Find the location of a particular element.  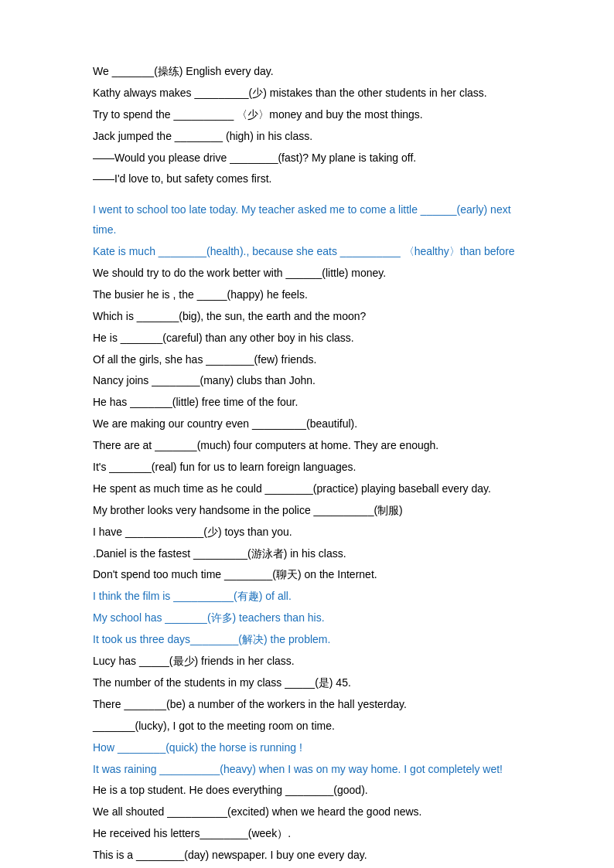

exercise-line-8: I went to school too late today. My teac… is located at coordinates (307, 220).